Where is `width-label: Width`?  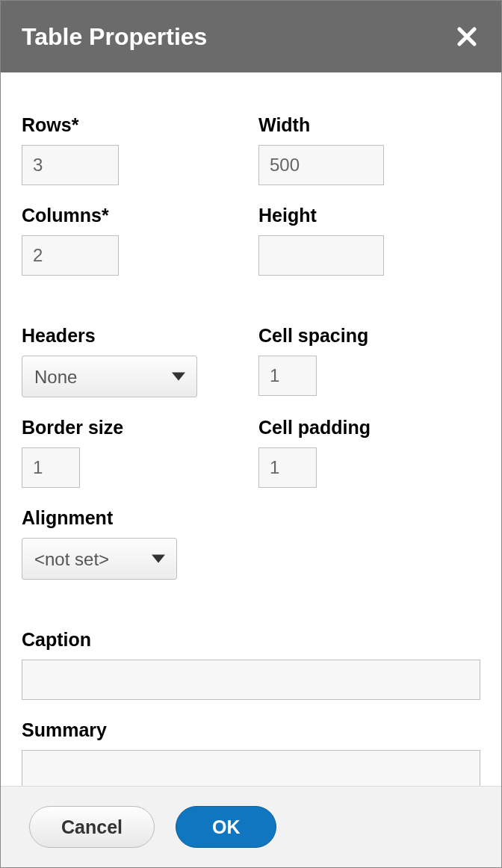
width-label: Width is located at coordinates (369, 125).